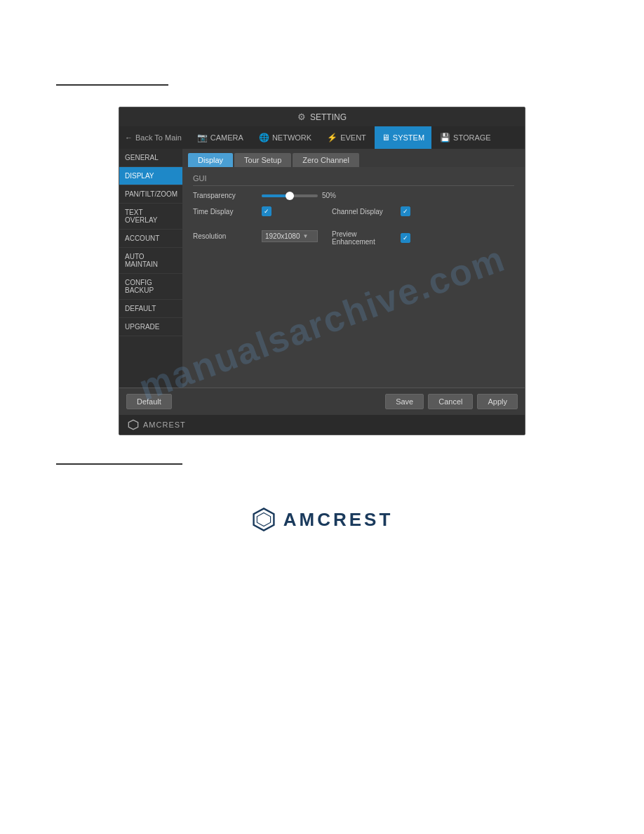 The width and height of the screenshot is (644, 834). I want to click on nav-tab-camera: 📷 CAMERA, so click(220, 138).